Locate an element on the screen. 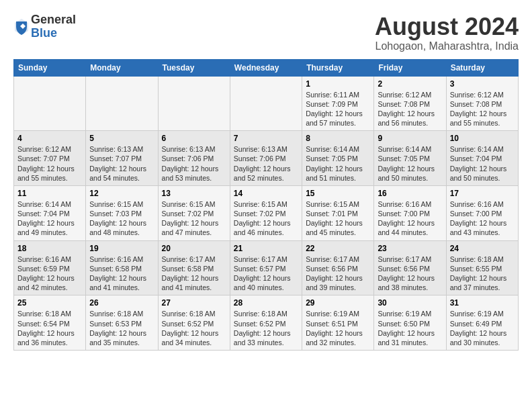  day-info: Sunrise: 6:19 AM Sunset: 6:49 PM Dayligh… is located at coordinates (482, 328).